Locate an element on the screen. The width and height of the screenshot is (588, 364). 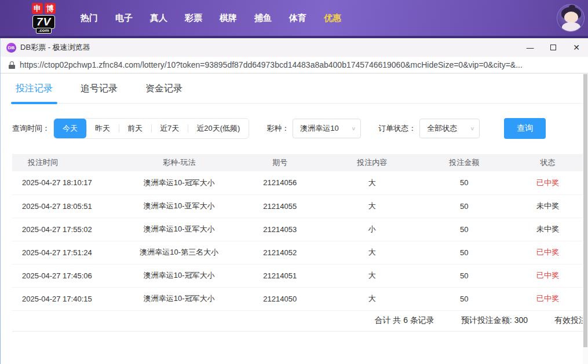
col-status: 状态 is located at coordinates (548, 163).